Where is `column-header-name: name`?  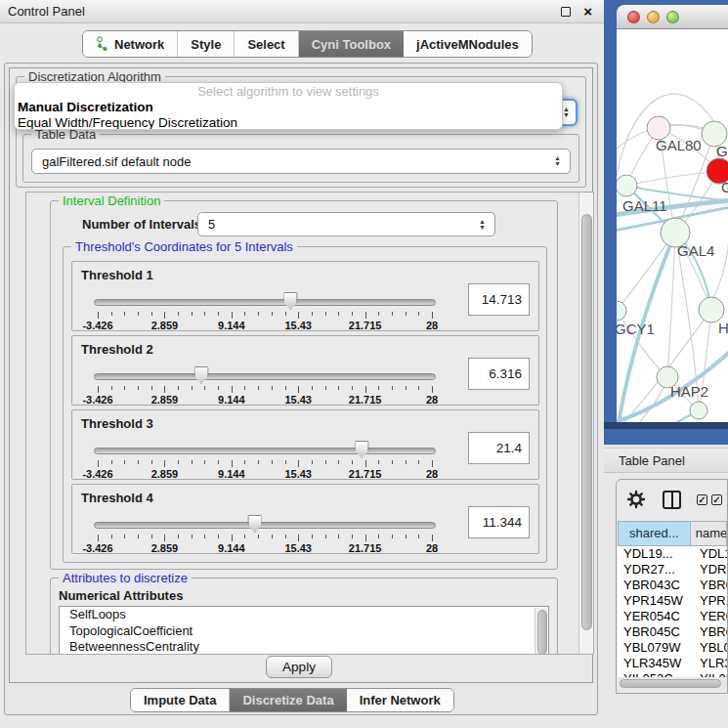 column-header-name: name is located at coordinates (709, 534).